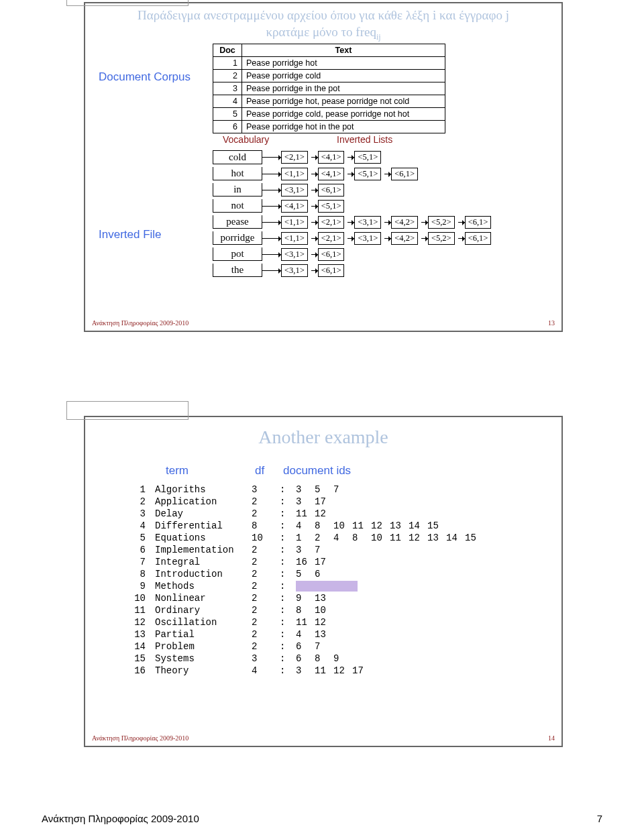  What do you see at coordinates (551, 738) in the screenshot?
I see `footer-page: 14` at bounding box center [551, 738].